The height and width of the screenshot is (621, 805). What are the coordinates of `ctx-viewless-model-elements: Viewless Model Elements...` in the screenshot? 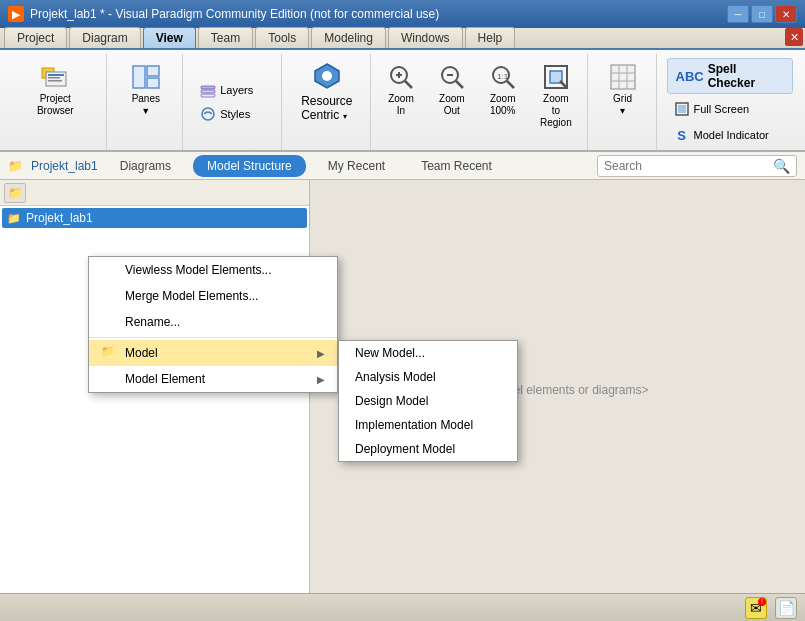 It's located at (213, 270).